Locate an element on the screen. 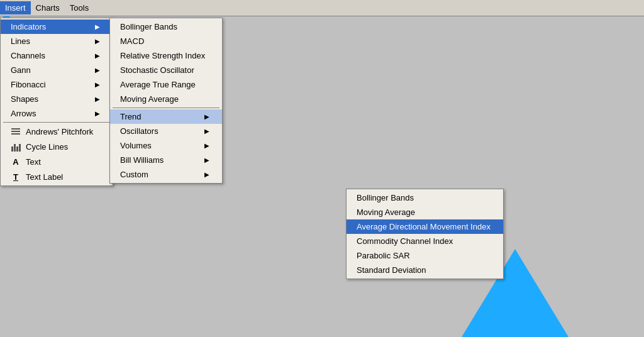 The width and height of the screenshot is (644, 337). oscillators-label: Oscillators is located at coordinates (140, 131).